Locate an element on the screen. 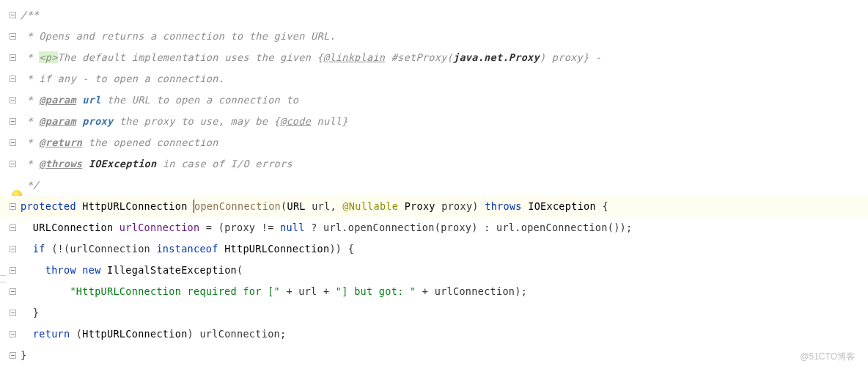 The image size is (868, 369). code-line: * if any - to open a connection. is located at coordinates (434, 79).